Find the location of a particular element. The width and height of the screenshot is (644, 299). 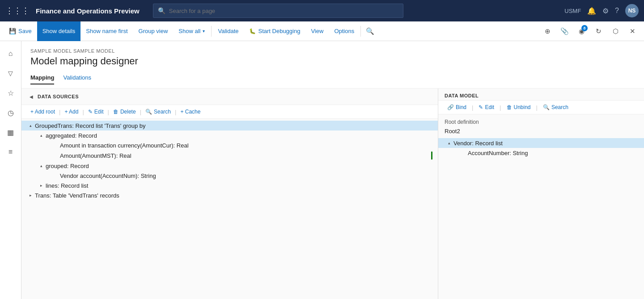

tree-item-trans: ▸ Trans: Table 'VendTrans' records is located at coordinates (230, 195).